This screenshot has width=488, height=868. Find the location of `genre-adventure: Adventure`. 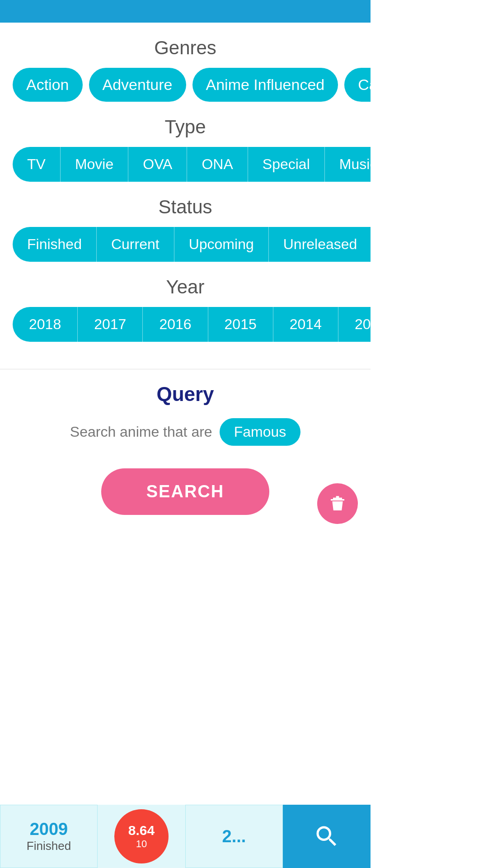

genre-adventure: Adventure is located at coordinates (137, 85).